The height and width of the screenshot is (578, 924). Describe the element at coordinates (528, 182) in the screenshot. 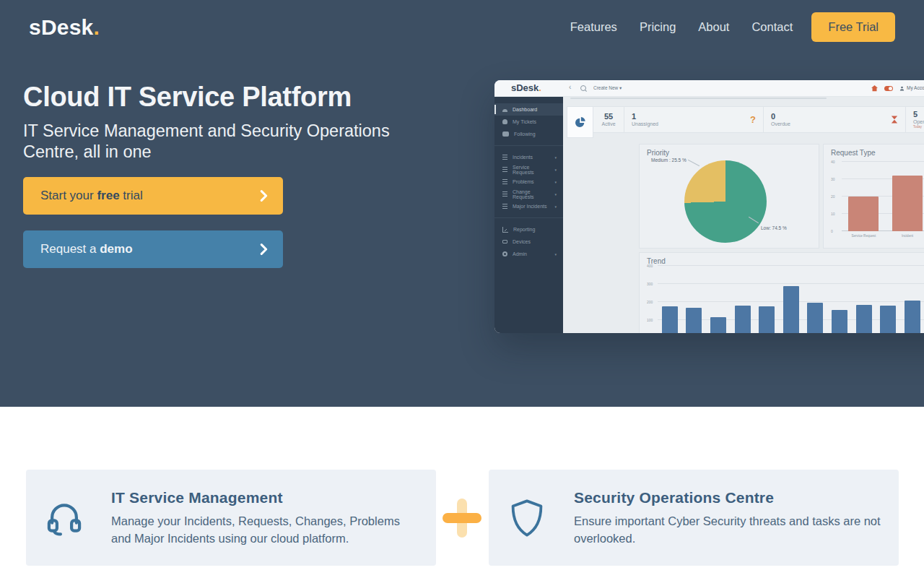

I see `sidebar-item-problems: Problems▾` at that location.